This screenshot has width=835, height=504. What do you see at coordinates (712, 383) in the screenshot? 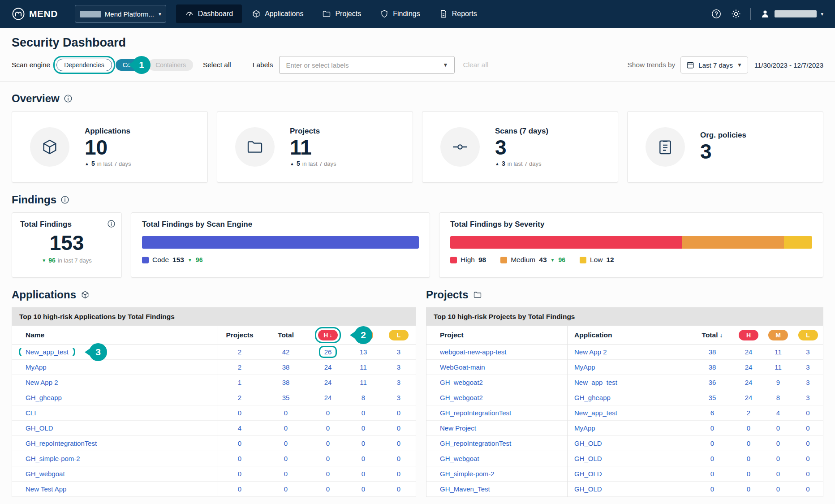
I see `total-findings: 36` at bounding box center [712, 383].